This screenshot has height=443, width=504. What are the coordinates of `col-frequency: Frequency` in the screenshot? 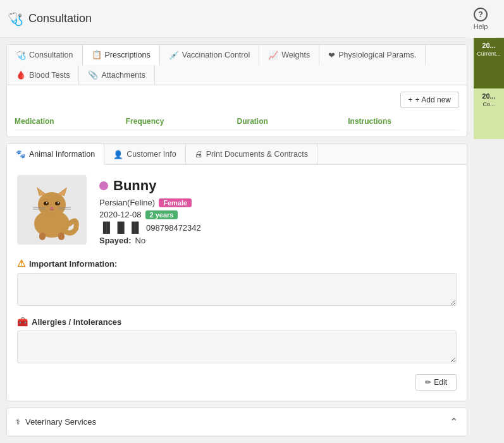 It's located at (181, 121).